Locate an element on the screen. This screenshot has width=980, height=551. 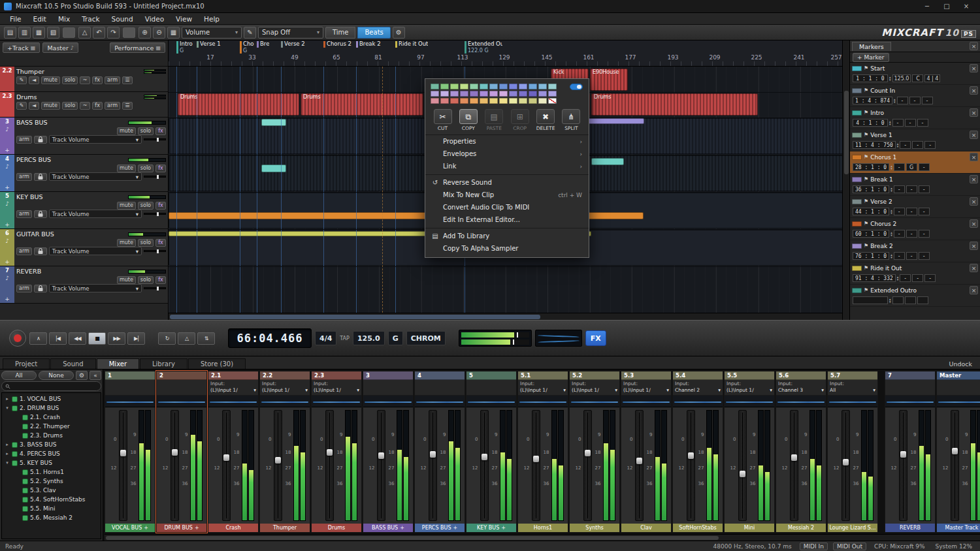
strip-header: 2.1 is located at coordinates (233, 376).